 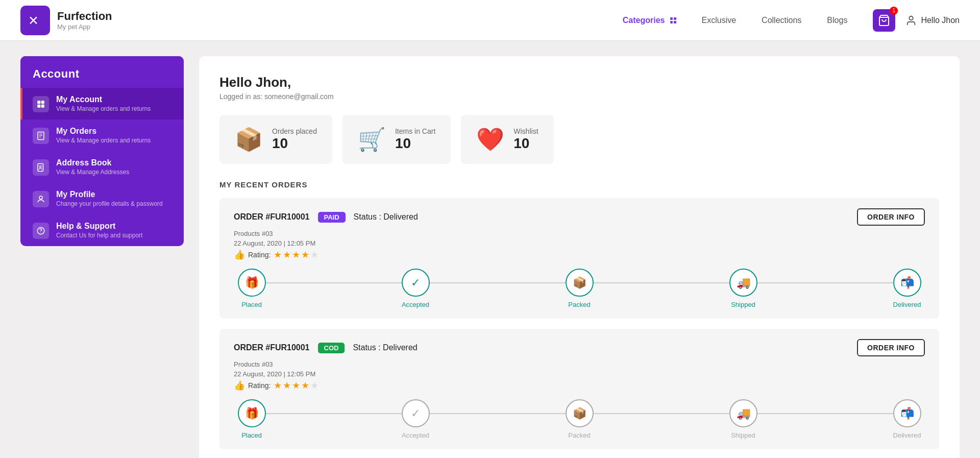 I want to click on logo-sub: My pet App, so click(x=85, y=27).